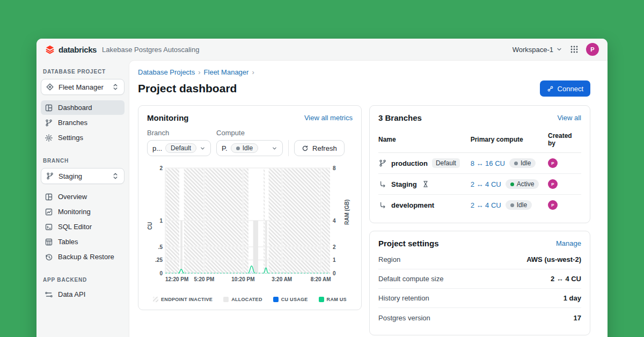 The width and height of the screenshot is (644, 337). I want to click on sidebar-selector-staging: Staging, so click(83, 176).